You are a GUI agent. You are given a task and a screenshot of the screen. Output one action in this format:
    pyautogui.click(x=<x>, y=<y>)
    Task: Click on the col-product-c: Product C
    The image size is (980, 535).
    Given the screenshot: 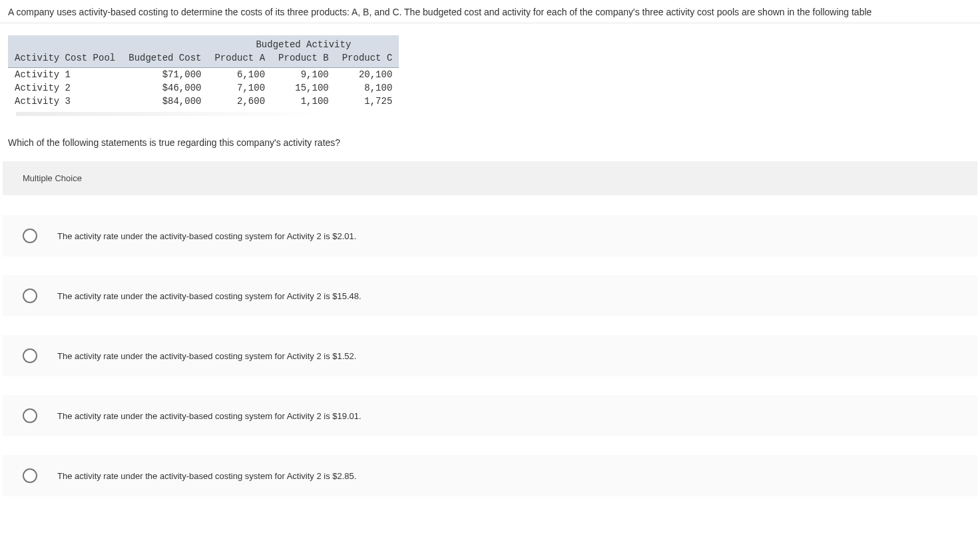 What is the action you would take?
    pyautogui.click(x=368, y=60)
    